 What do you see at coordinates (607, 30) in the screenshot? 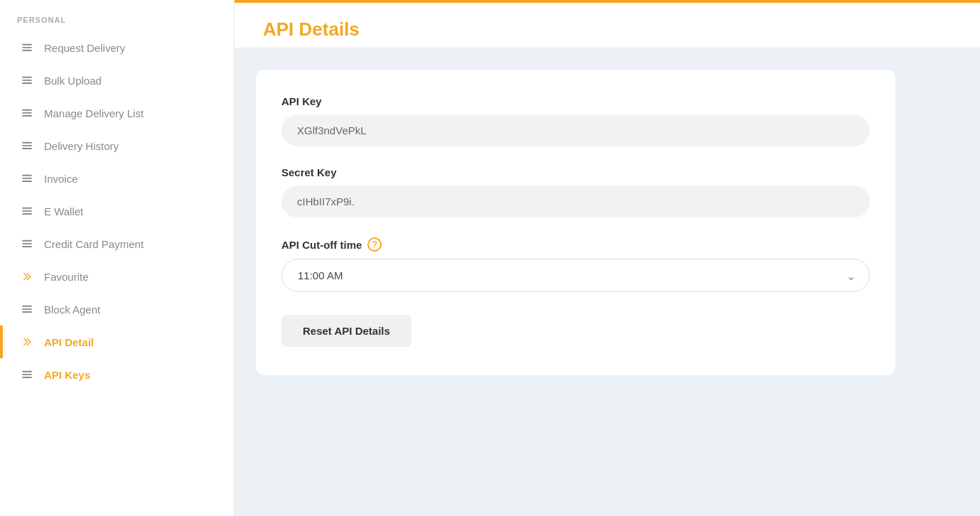
I see `page-title: API Details` at bounding box center [607, 30].